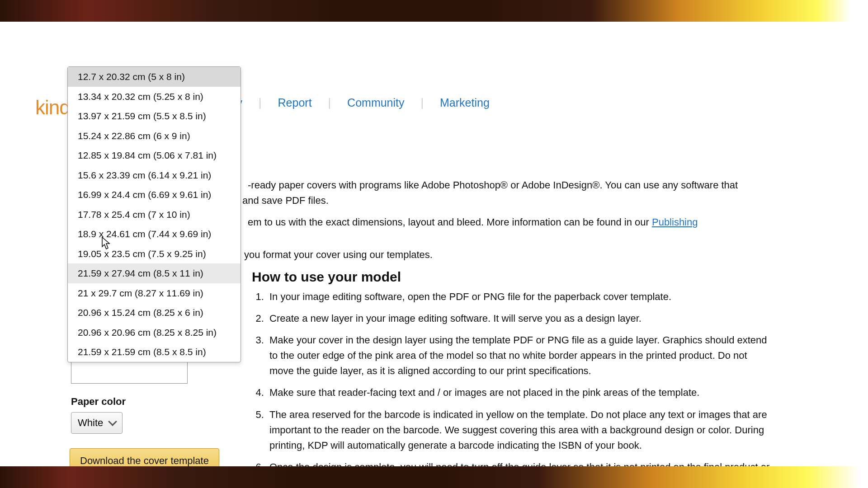 Image resolution: width=868 pixels, height=488 pixels. Describe the element at coordinates (533, 201) in the screenshot. I see `intro-line-2: and save PDF files.` at that location.